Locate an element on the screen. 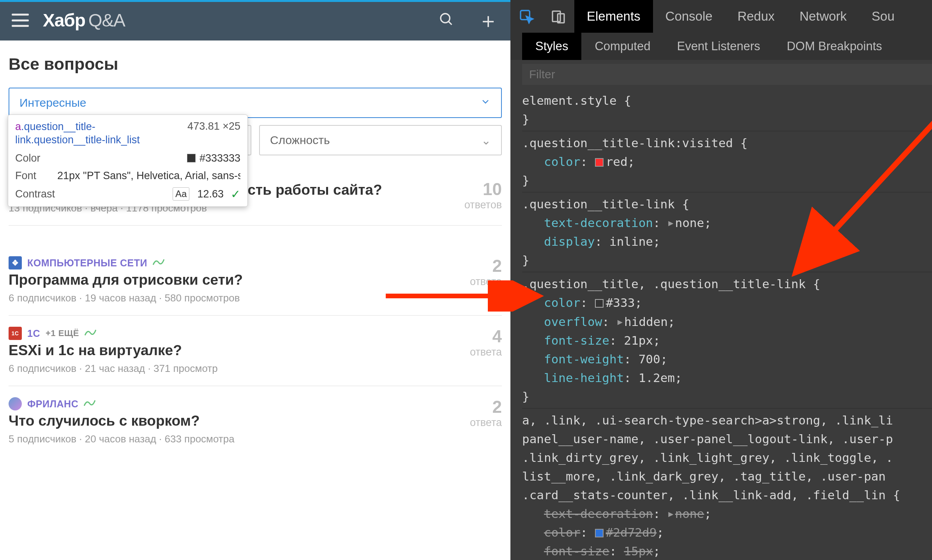 The height and width of the screenshot is (560, 932). answer-count-label: ответов is located at coordinates (477, 205).